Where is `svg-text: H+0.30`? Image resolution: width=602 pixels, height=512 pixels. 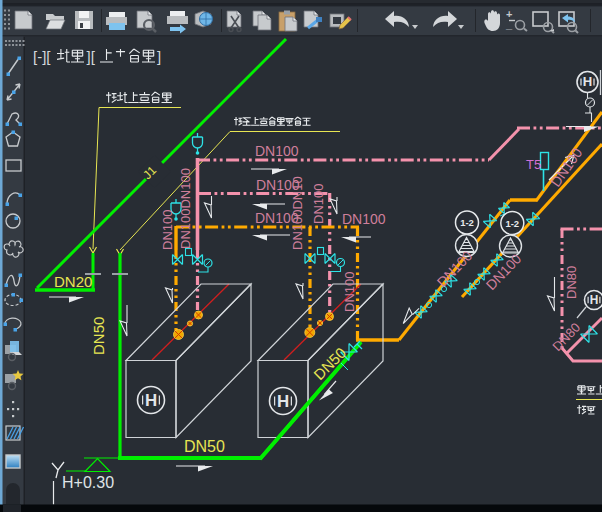
svg-text: H+0.30 is located at coordinates (88, 482).